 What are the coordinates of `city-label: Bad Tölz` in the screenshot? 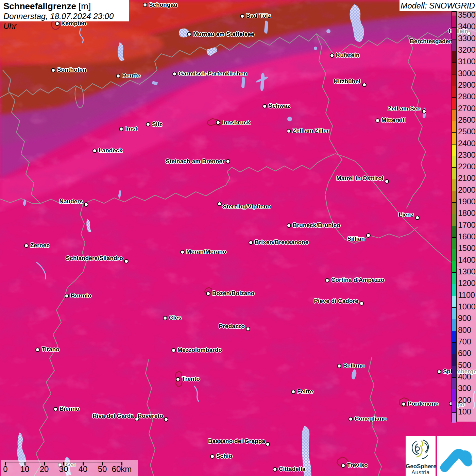 It's located at (258, 16).